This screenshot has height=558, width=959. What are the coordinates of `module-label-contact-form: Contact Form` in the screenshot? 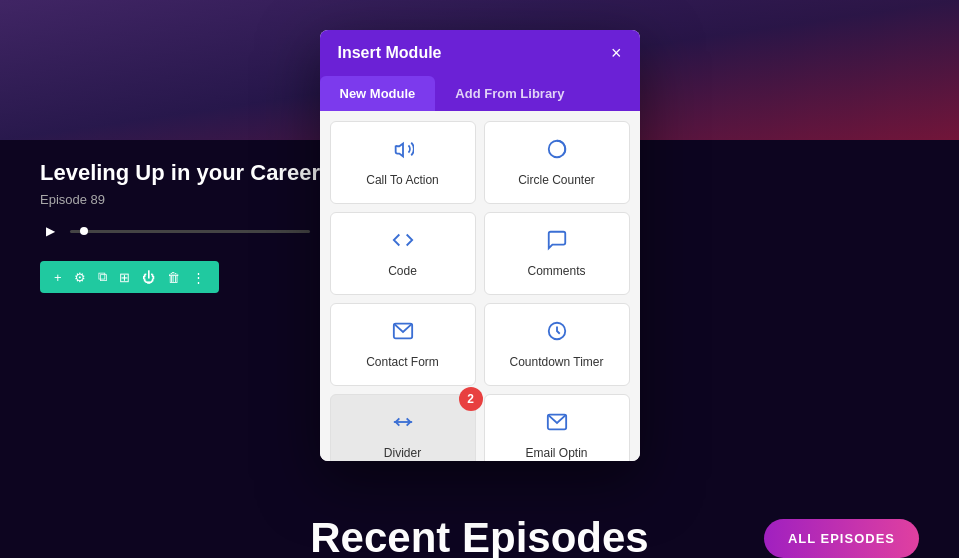 It's located at (402, 362).